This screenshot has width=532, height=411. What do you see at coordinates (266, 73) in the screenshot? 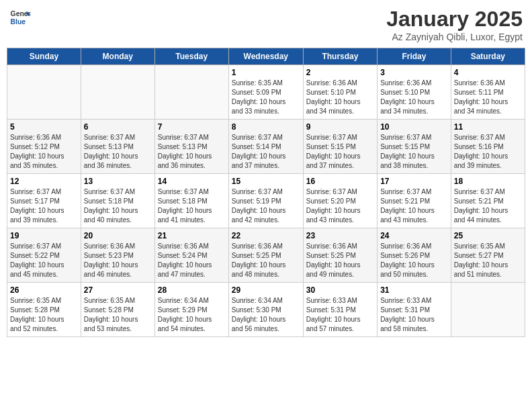
I see `day-number: 1` at bounding box center [266, 73].